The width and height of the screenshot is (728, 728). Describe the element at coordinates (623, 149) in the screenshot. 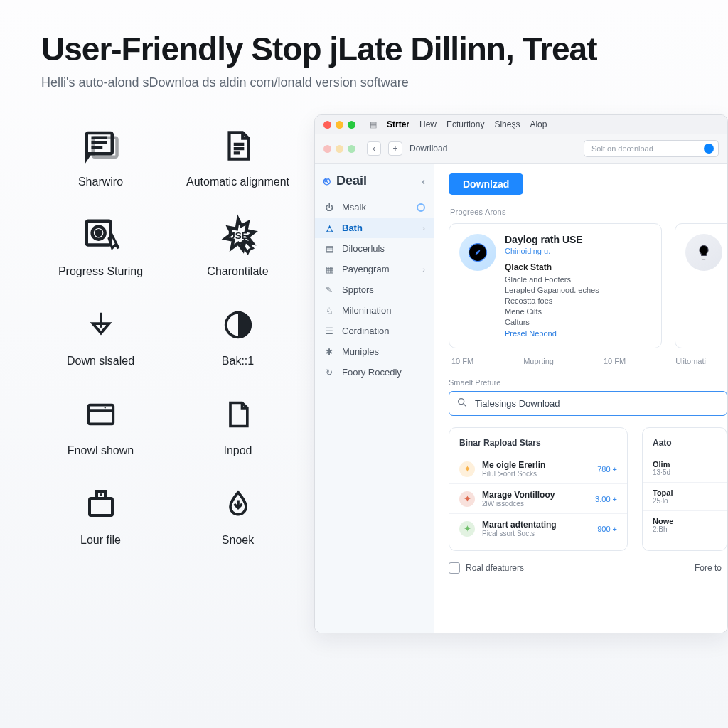

I see `search-placeholder: Solt on deœnload` at that location.